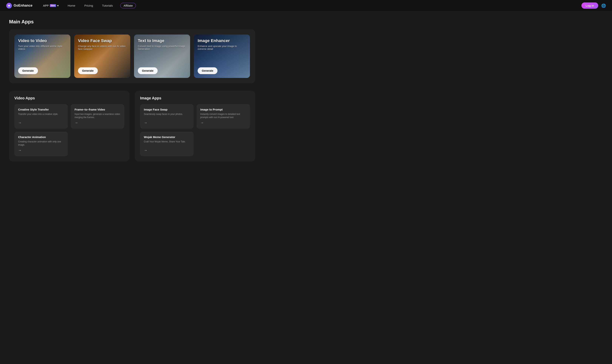 The image size is (612, 364). I want to click on card-wojak-meme-generator: Wojak Meme Generator Craft Your Wojak Me…, so click(167, 144).